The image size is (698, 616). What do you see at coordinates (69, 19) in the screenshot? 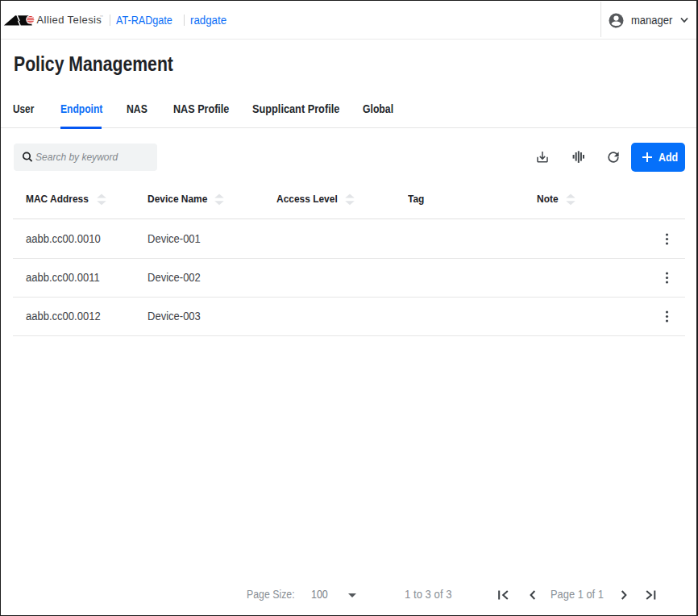
I see `svg-text: Allied Telesis` at bounding box center [69, 19].